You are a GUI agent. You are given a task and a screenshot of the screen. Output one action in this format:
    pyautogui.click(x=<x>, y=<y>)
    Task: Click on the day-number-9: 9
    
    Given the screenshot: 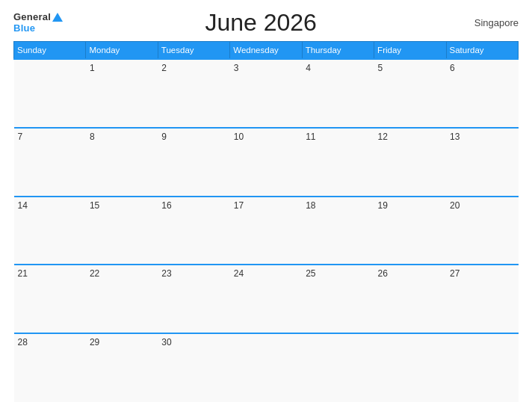 What is the action you would take?
    pyautogui.click(x=164, y=137)
    